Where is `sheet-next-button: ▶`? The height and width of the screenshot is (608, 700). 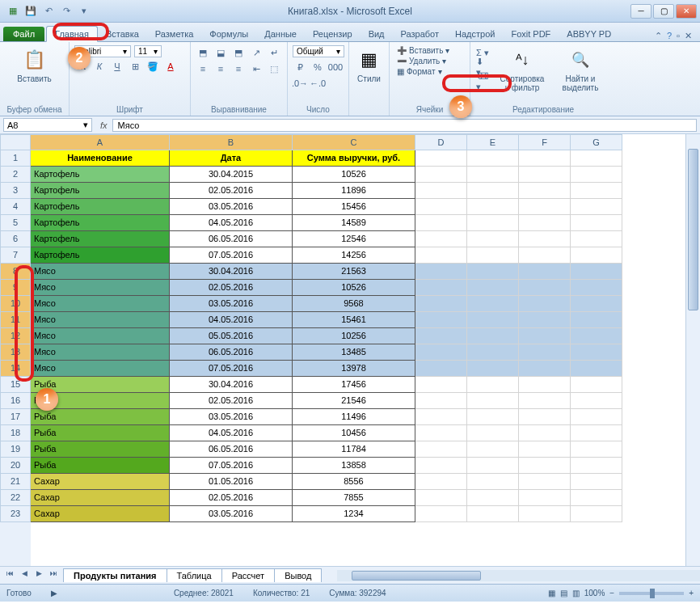 sheet-next-button: ▶ is located at coordinates (39, 576).